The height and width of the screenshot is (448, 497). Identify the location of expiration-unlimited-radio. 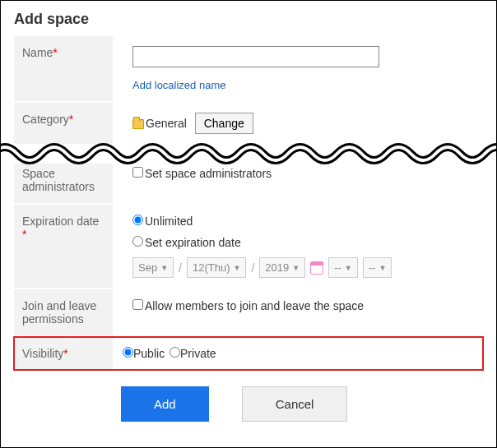
(138, 220).